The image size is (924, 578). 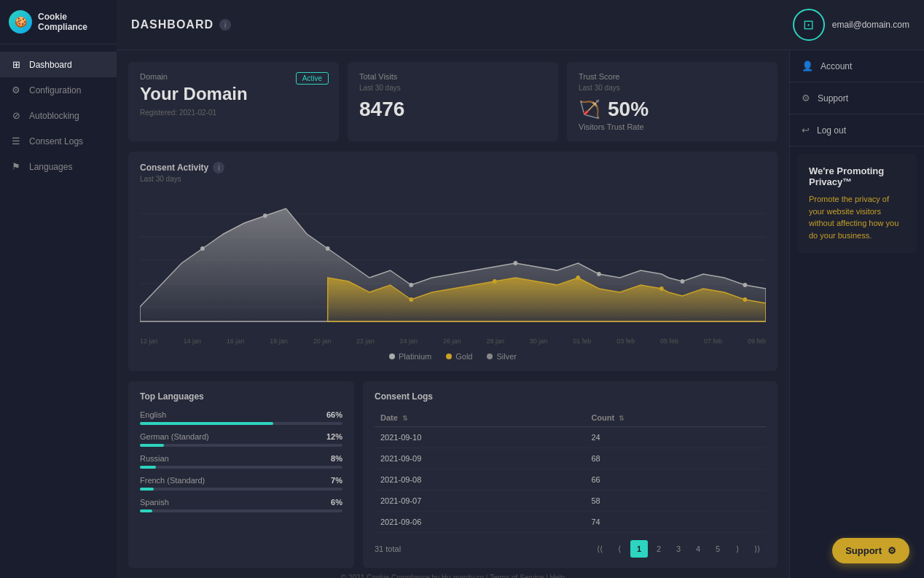 I want to click on sidebar-label-autoblocking: Autoblocking, so click(x=54, y=116).